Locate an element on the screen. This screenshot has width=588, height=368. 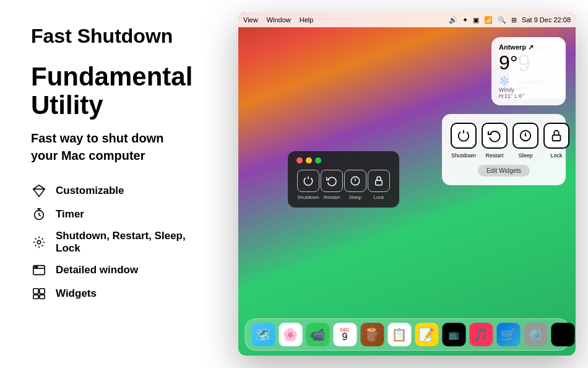
dock-maps: 🗺️ is located at coordinates (263, 335).